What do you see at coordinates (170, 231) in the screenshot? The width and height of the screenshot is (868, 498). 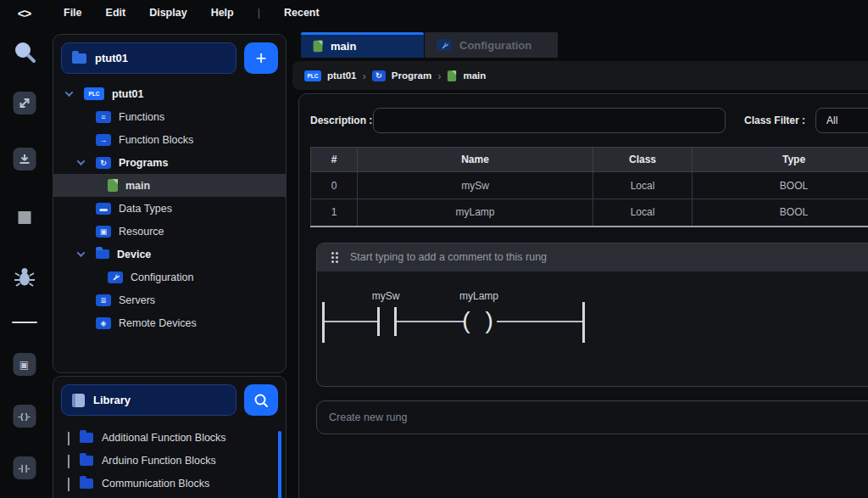 I see `tree-item-resource: ▣ Resource` at bounding box center [170, 231].